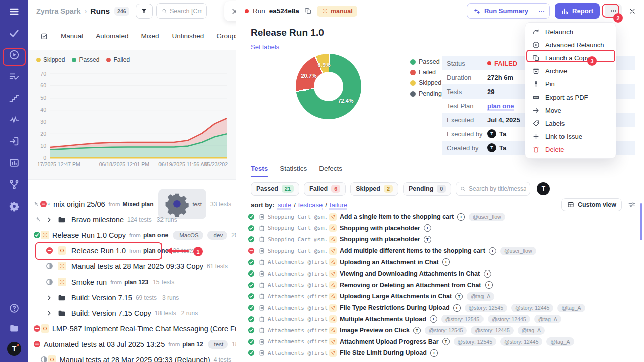  What do you see at coordinates (14, 308) in the screenshot?
I see `sidebar-item-help` at bounding box center [14, 308].